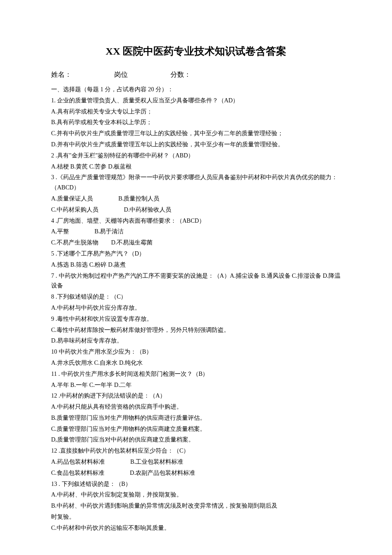  Describe the element at coordinates (196, 517) in the screenshot. I see `q13-opt-b2: 时复验。` at that location.